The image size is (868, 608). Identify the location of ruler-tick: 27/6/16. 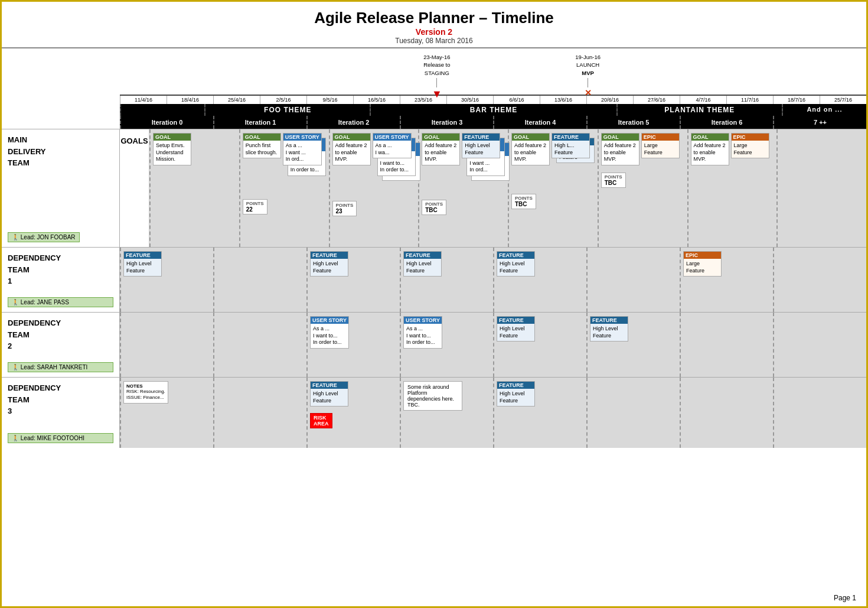
(657, 100).